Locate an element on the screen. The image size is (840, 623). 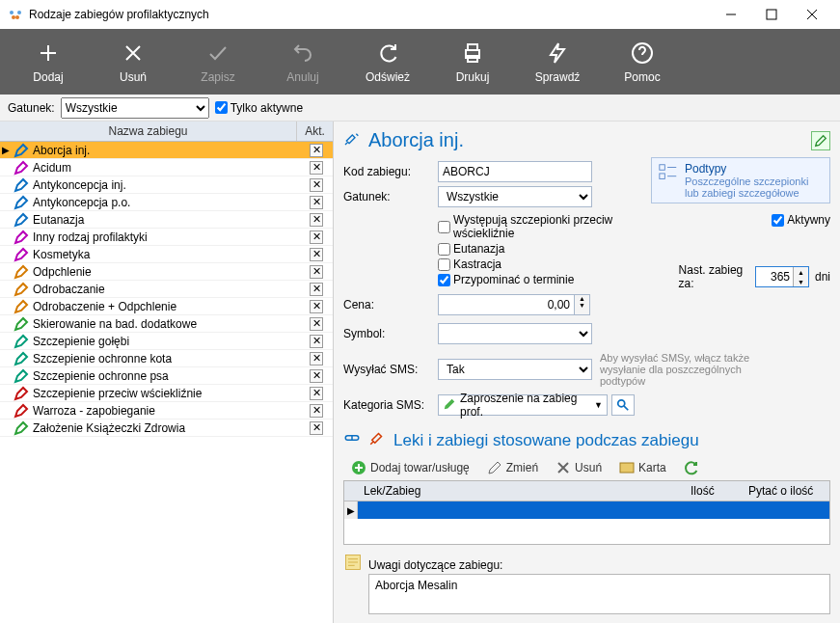
table-row: Założenie Książeczki Zdrowia✕ is located at coordinates (166, 428).